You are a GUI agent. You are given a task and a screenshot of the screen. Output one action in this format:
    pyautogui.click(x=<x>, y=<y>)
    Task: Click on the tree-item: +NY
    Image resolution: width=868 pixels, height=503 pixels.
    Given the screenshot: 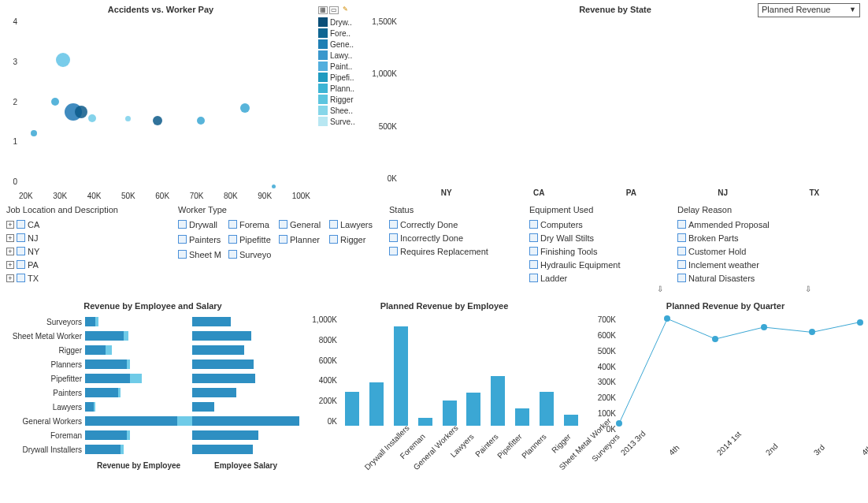 What is the action you would take?
    pyautogui.click(x=85, y=251)
    